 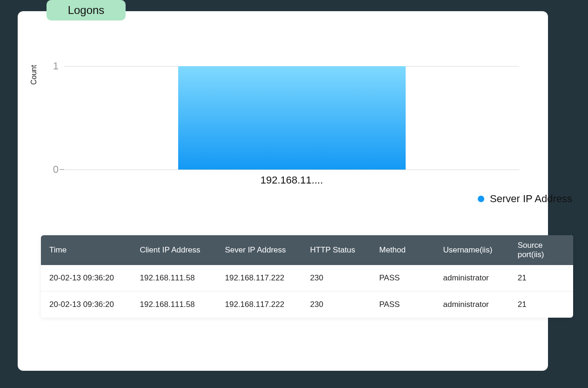 I want to click on table-header-cell: Sever IP Address, so click(x=260, y=250).